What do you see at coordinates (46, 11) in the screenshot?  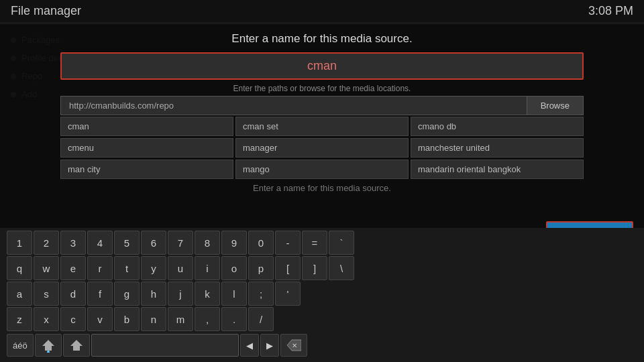 I see `app-title: File manager` at bounding box center [46, 11].